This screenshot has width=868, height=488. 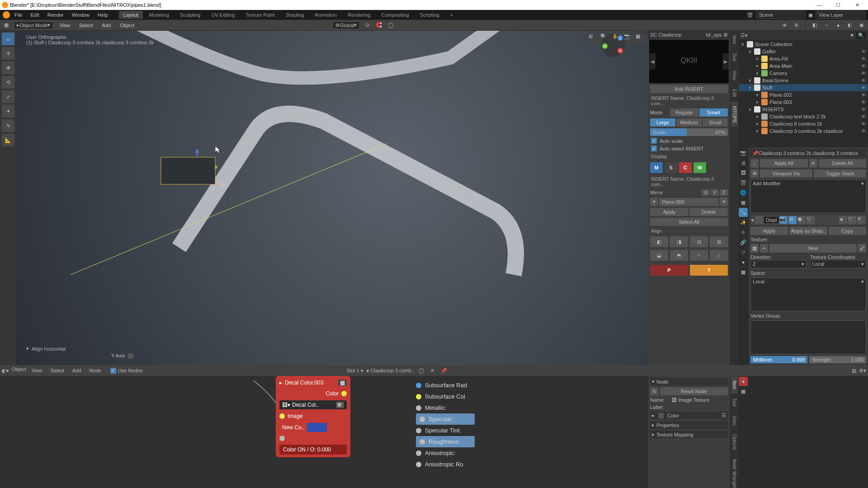 What do you see at coordinates (857, 5) in the screenshot?
I see `close-button: ✕` at bounding box center [857, 5].